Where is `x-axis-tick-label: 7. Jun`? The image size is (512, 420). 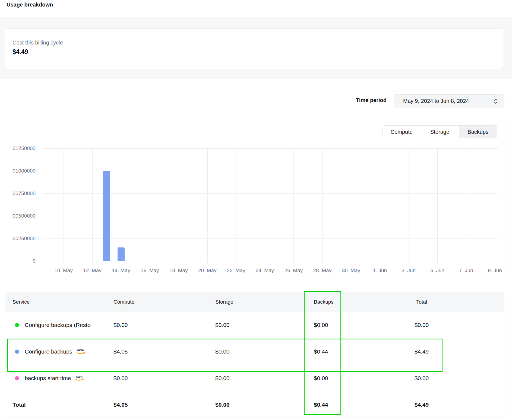 x-axis-tick-label: 7. Jun is located at coordinates (466, 271).